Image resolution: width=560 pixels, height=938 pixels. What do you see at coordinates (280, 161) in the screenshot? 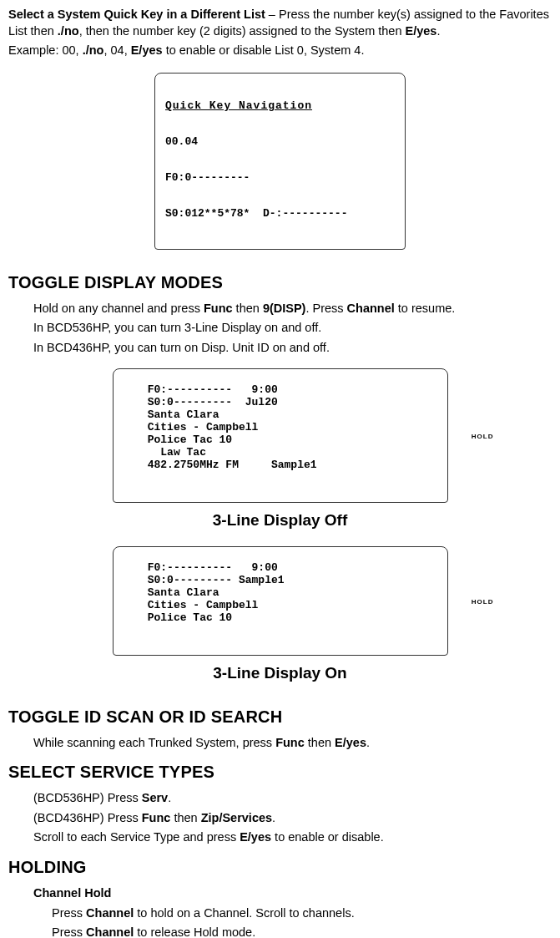
I see `lcd-quickkey: Quick Key Navigation 00.04 F0:0---------…` at bounding box center [280, 161].